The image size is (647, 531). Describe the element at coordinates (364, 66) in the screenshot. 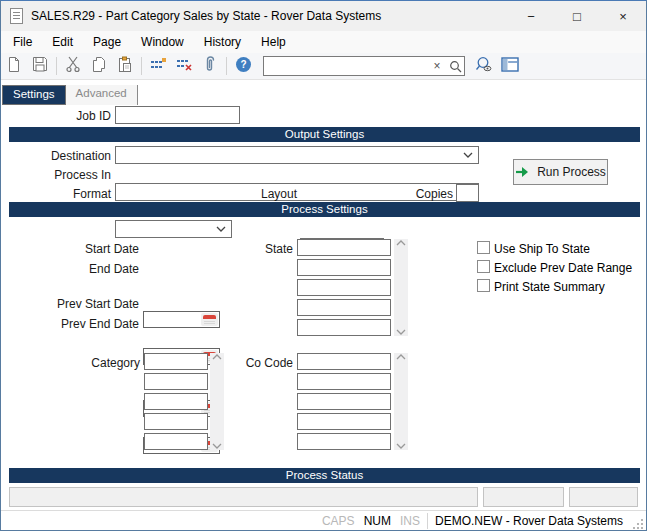

I see `toolbar-search: ×` at that location.